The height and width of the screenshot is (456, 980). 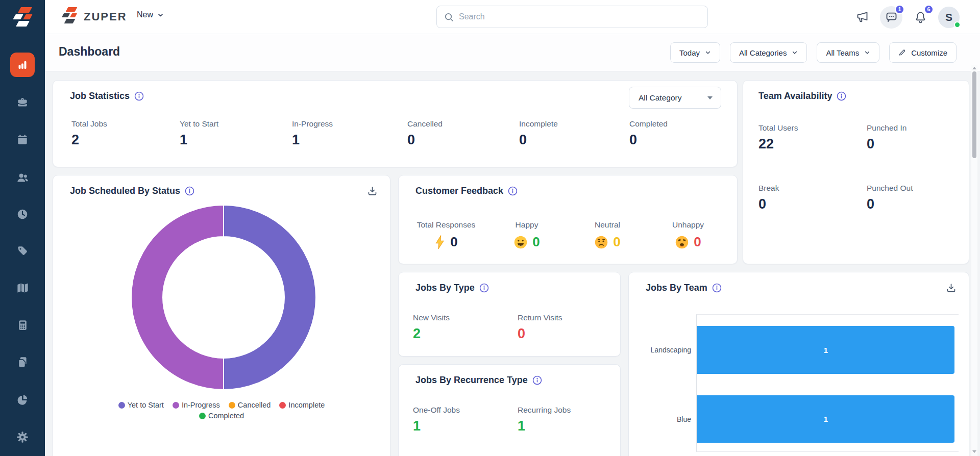 I want to click on sidebar-item-dispatch-board, so click(x=22, y=140).